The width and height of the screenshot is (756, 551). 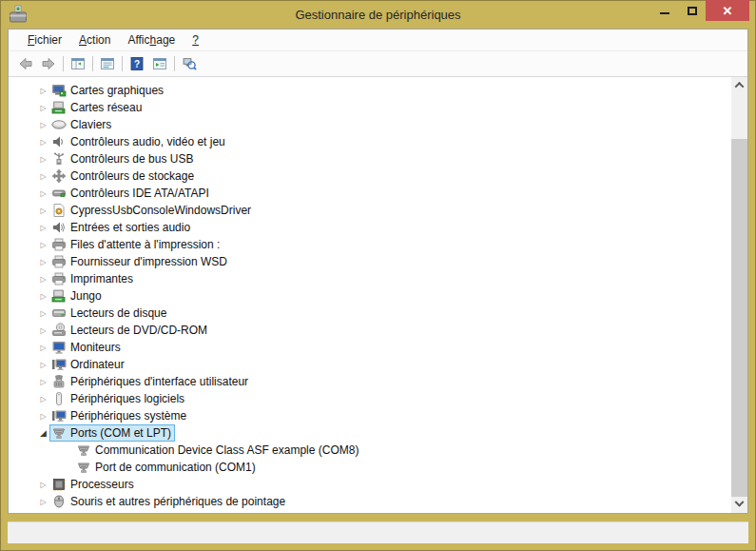 What do you see at coordinates (26, 64) in the screenshot?
I see `back-button` at bounding box center [26, 64].